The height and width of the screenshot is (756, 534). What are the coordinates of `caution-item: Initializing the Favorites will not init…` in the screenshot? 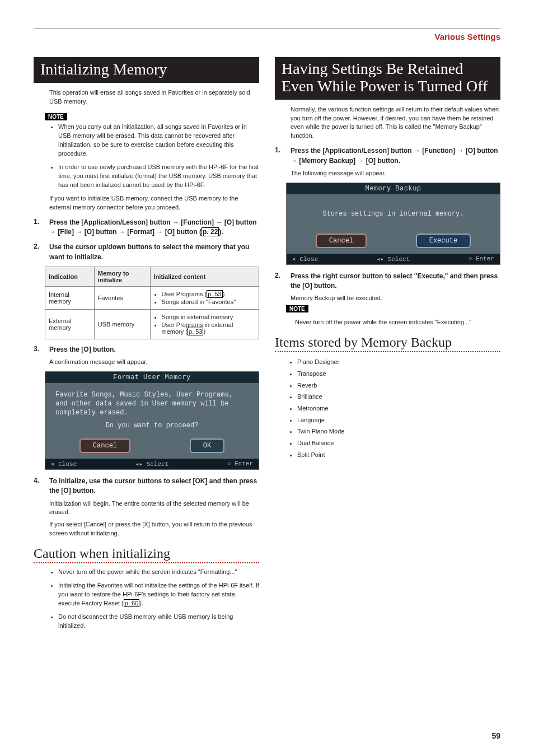 It's located at (159, 595).